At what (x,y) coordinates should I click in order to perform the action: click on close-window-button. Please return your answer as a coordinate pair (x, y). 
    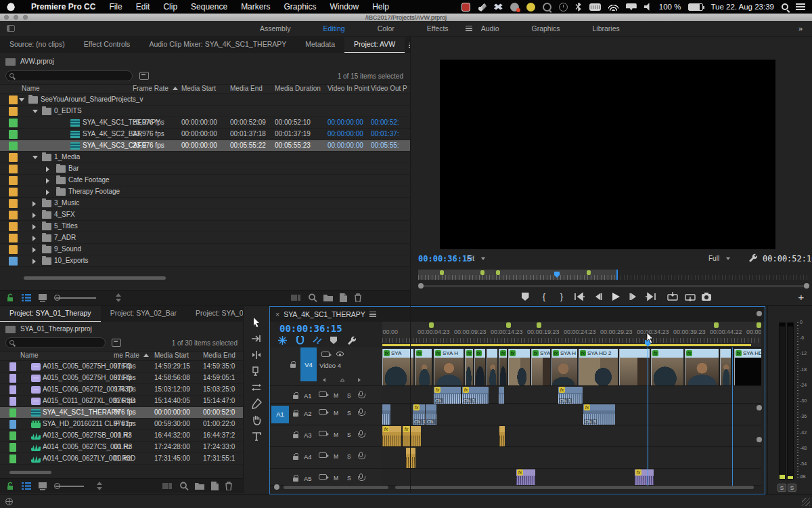
    Looking at the image, I should click on (7, 18).